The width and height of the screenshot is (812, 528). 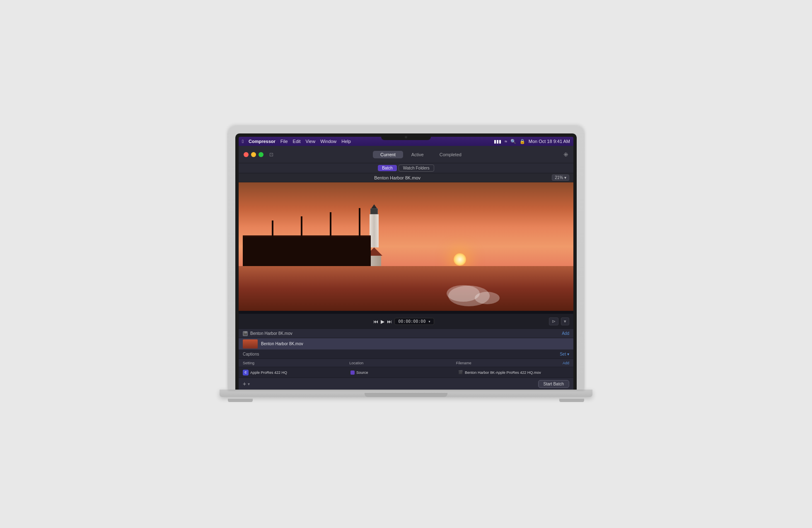 I want to click on settings-add-button: Add, so click(x=566, y=363).